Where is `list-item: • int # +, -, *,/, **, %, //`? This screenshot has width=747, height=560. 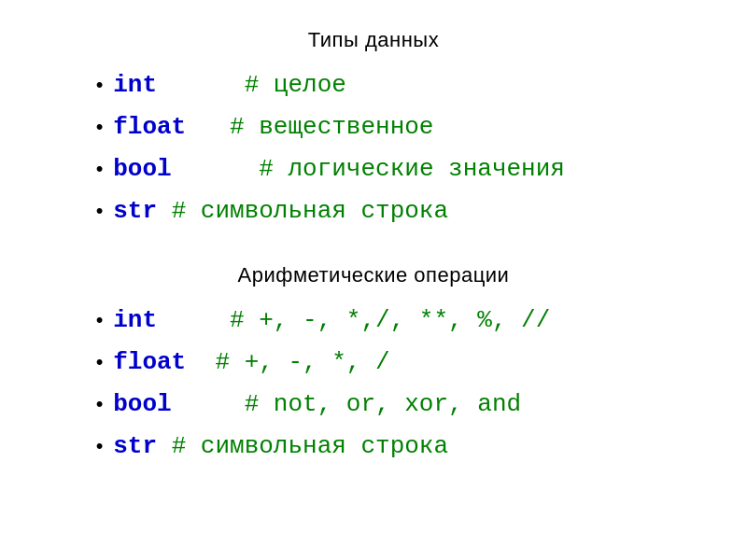 list-item: • int # +, -, *,/, **, %, // is located at coordinates (402, 321).